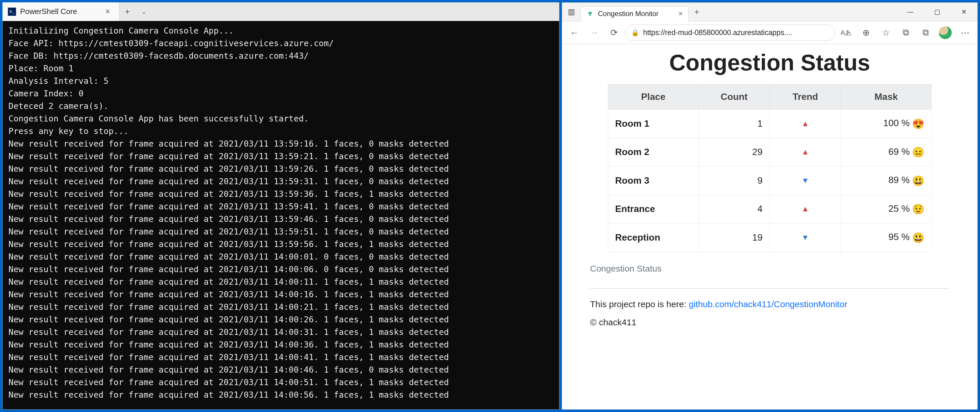 The image size is (980, 412). Describe the element at coordinates (918, 209) in the screenshot. I see `mask-emoji-icon: 😟` at that location.